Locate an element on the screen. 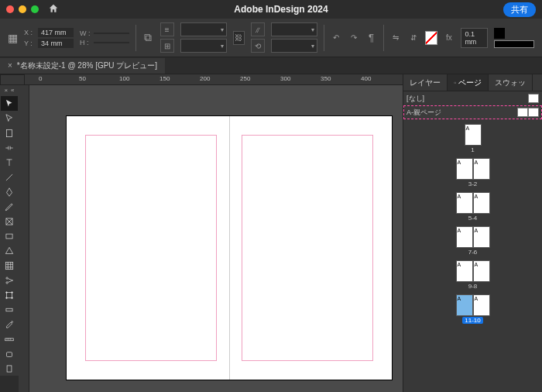  h-field is located at coordinates (111, 43).